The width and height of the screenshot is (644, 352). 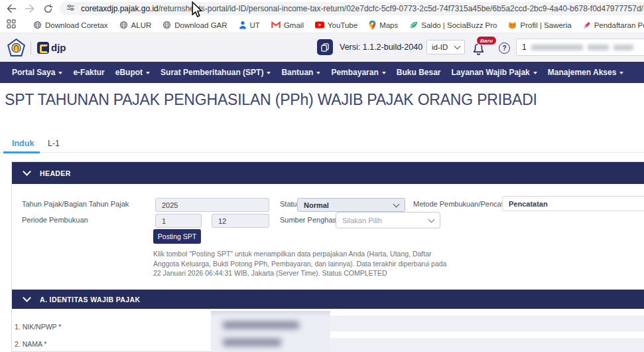 What do you see at coordinates (43, 48) in the screenshot?
I see `djp-logo` at bounding box center [43, 48].